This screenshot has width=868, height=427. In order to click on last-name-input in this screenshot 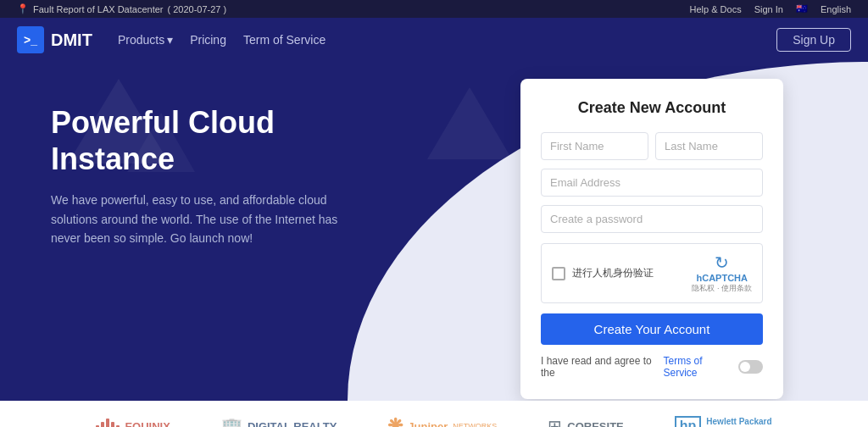, I will do `click(709, 146)`.